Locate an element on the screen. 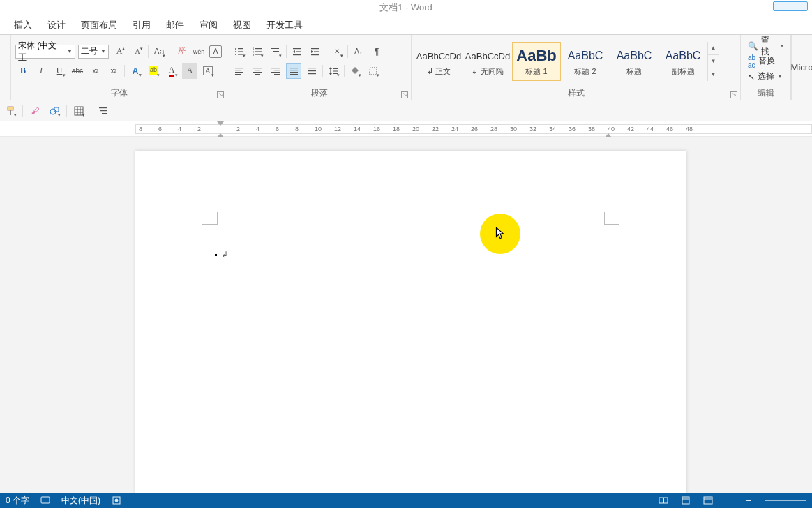 Image resolution: width=812 pixels, height=508 pixels. borders-button: ▾ is located at coordinates (373, 71).